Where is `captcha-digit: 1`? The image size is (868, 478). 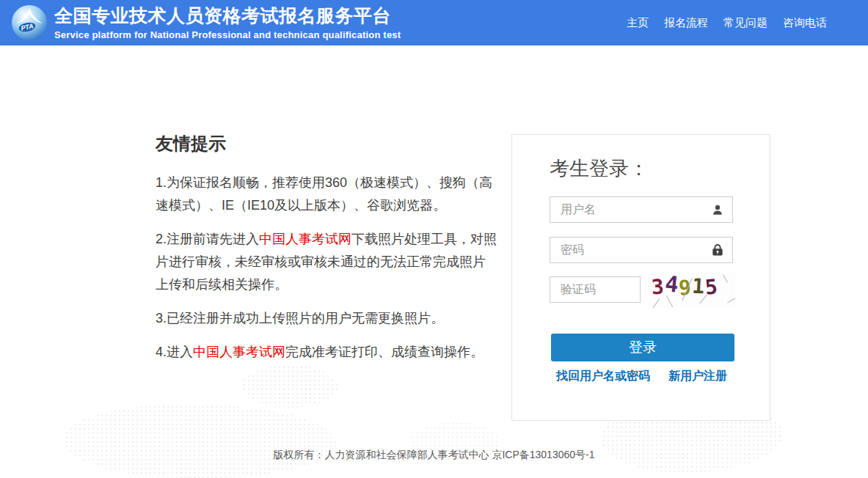
captcha-digit: 1 is located at coordinates (699, 287).